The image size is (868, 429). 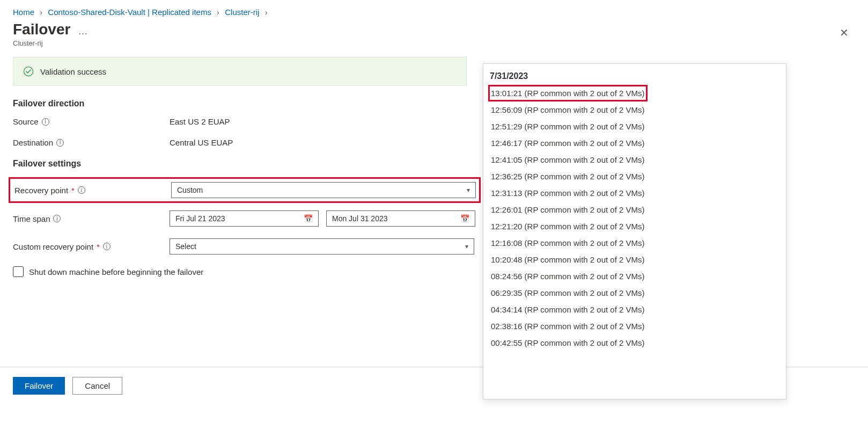 I want to click on custom-recovery-point-label: Custom recovery point * i, so click(x=91, y=247).